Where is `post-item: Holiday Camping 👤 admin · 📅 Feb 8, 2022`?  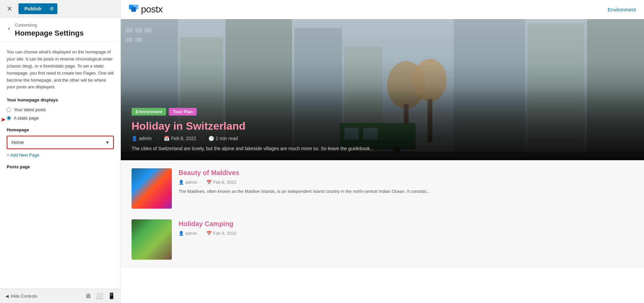 post-item: Holiday Camping 👤 admin · 📅 Feb 8, 2022 is located at coordinates (383, 240).